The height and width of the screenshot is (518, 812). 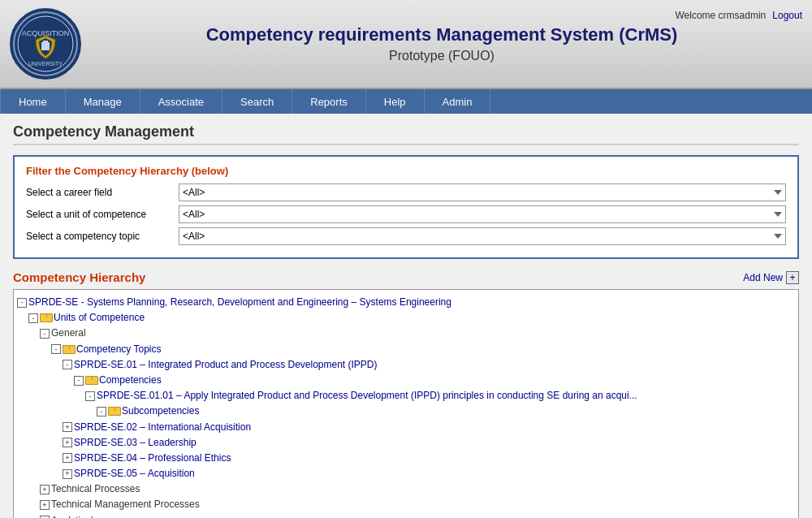 What do you see at coordinates (406, 380) in the screenshot?
I see `tree-row: -Competencies` at bounding box center [406, 380].